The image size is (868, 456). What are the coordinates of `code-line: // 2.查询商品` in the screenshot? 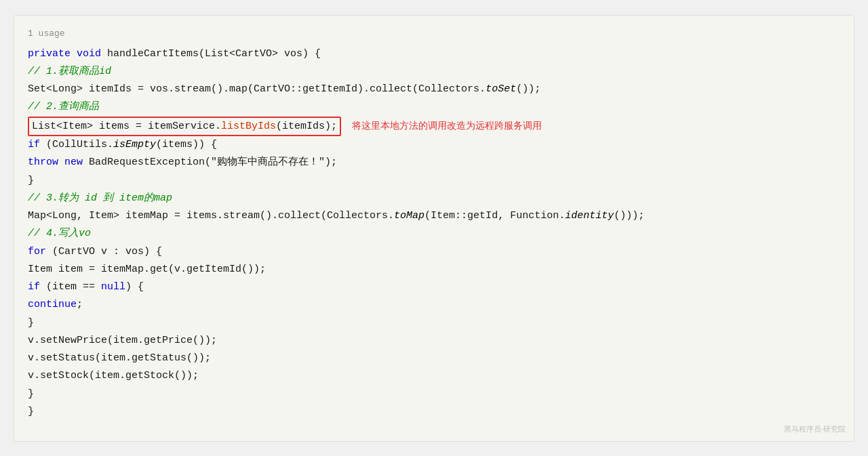 It's located at (434, 107).